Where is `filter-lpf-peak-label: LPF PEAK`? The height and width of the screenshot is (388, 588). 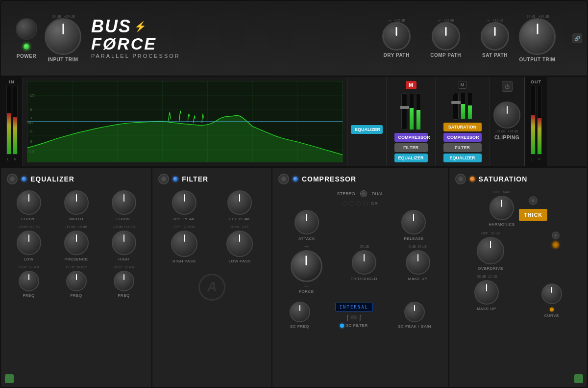 filter-lpf-peak-label: LPF PEAK is located at coordinates (240, 219).